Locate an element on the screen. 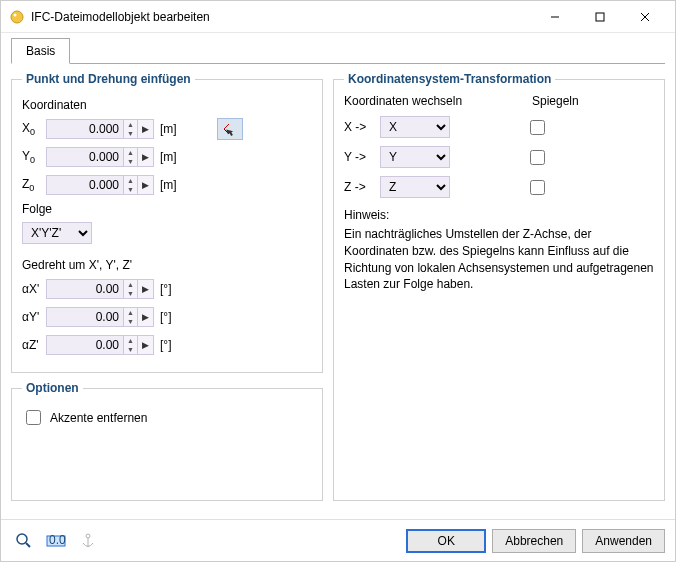 Image resolution: width=676 pixels, height=562 pixels. z0-unit: [m] is located at coordinates (168, 185).